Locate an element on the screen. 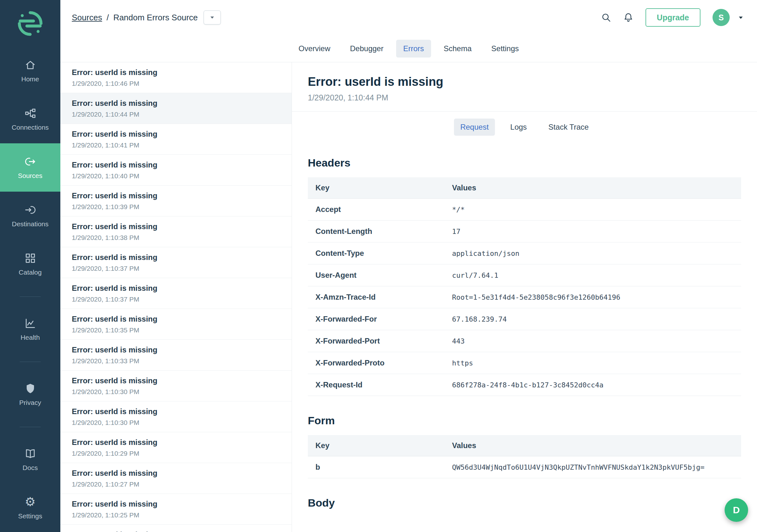 This screenshot has height=532, width=757. table-row: X-Request-Id686f278a-24f8-4b1c-b127-3c84… is located at coordinates (525, 385).